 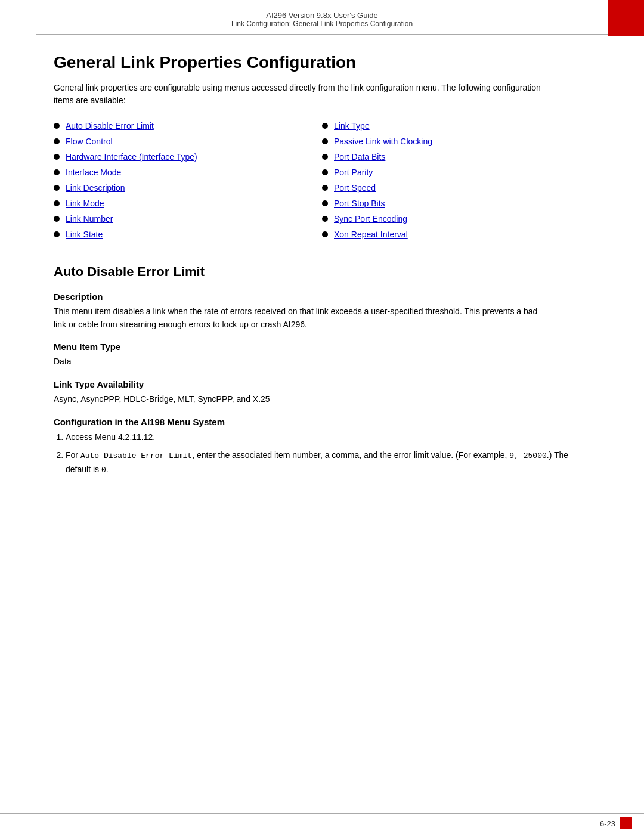 I want to click on menu-item-type-text: Data, so click(x=298, y=362).